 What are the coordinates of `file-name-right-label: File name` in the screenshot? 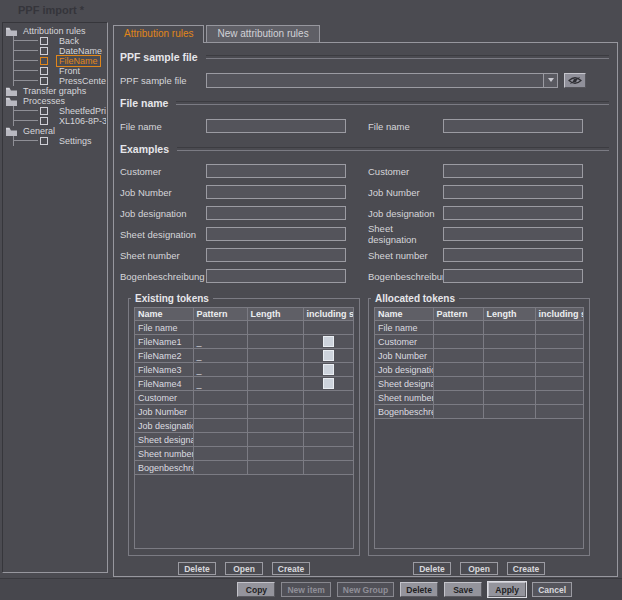 It's located at (406, 126).